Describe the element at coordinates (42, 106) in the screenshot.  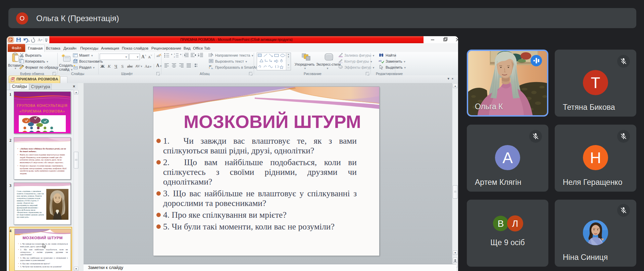
I see `svg-text: ГРУПОВА КОНСУЛЬТАЦІЯ` at that location.